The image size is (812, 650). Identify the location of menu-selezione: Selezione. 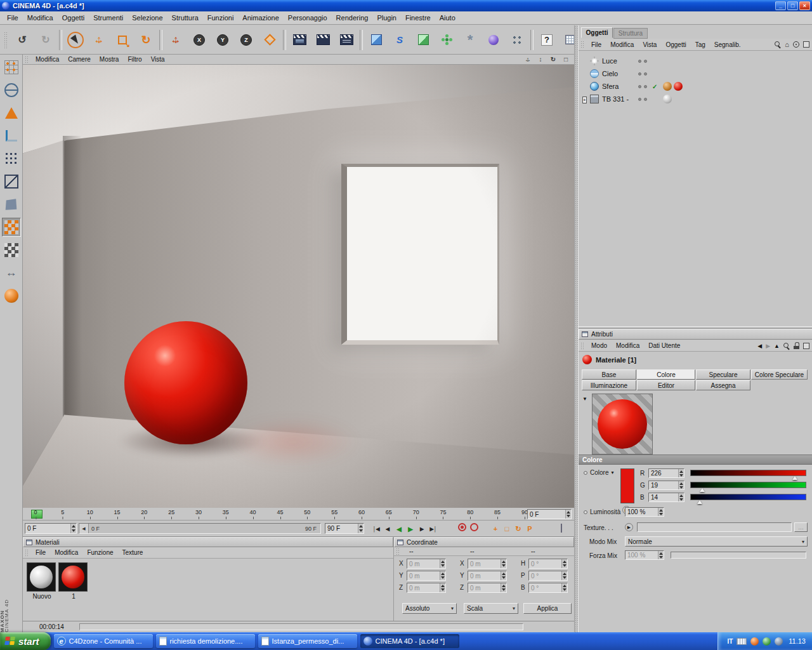
(147, 18).